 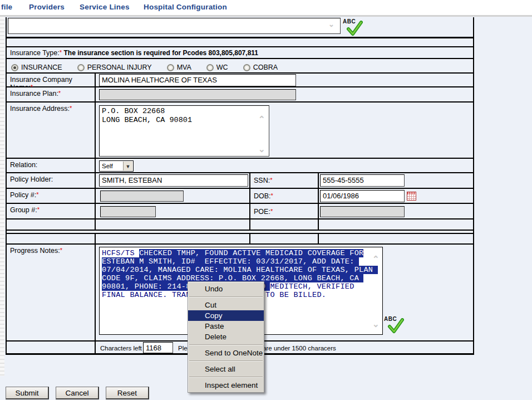 What do you see at coordinates (174, 26) in the screenshot?
I see `top-cutoff-input` at bounding box center [174, 26].